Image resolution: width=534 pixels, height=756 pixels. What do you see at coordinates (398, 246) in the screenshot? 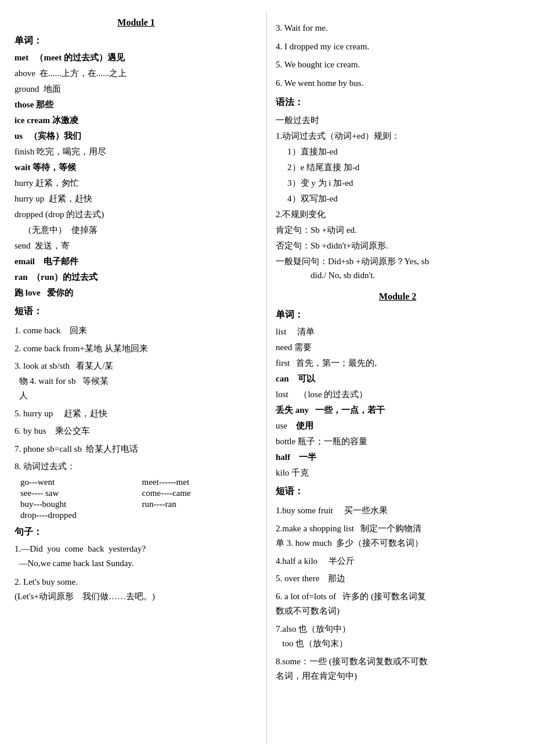
I see `grammar-item: 否定句：Sb +didn't+动词原形.` at bounding box center [398, 246].